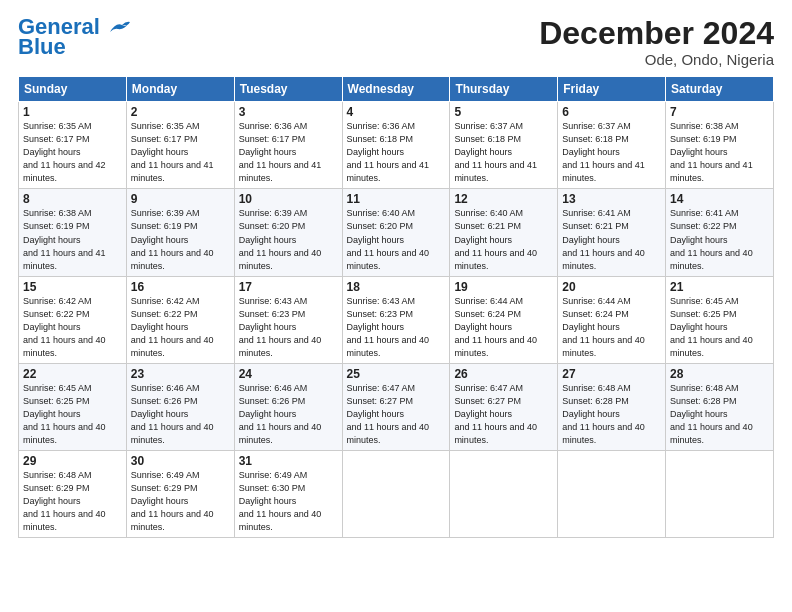 The width and height of the screenshot is (792, 612). What do you see at coordinates (396, 152) in the screenshot?
I see `day-info: Sunrise: 6:36 AMSunset: 6:18 PMDaylight …` at bounding box center [396, 152].